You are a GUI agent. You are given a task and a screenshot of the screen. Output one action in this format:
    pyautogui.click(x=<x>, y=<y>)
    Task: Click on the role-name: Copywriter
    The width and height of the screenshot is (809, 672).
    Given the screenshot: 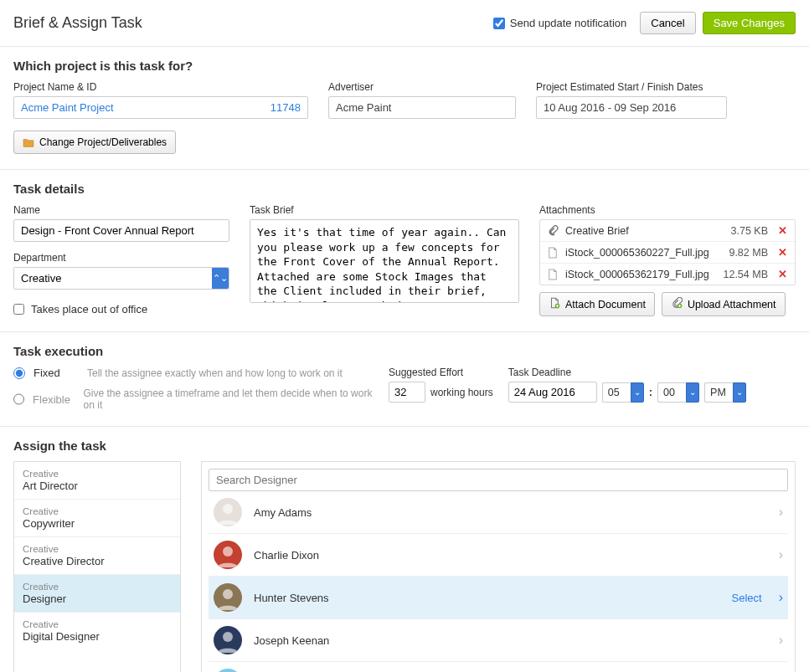 What is the action you would take?
    pyautogui.click(x=97, y=524)
    